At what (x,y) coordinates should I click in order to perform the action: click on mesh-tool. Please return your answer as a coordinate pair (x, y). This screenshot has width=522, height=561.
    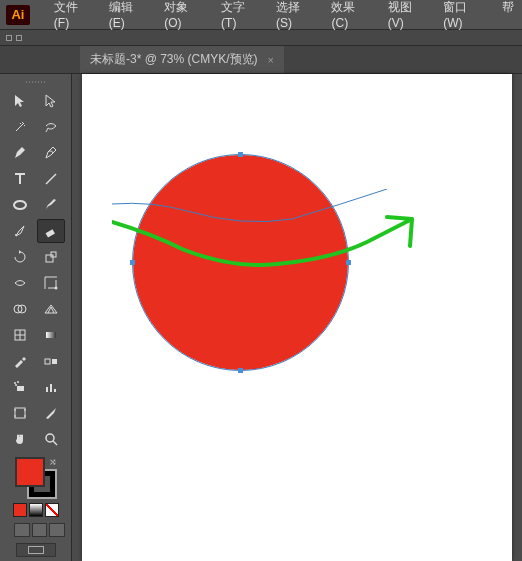
    Looking at the image, I should click on (20, 335).